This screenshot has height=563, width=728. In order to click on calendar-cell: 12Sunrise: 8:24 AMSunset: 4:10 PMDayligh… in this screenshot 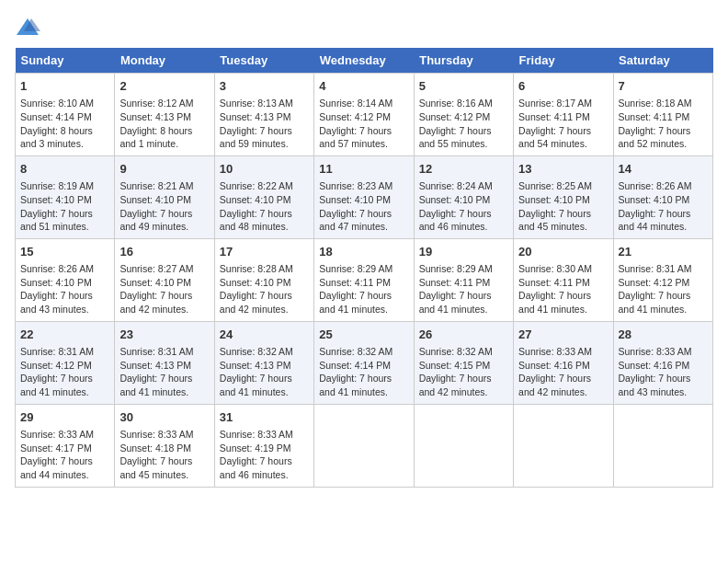, I will do `click(463, 197)`.